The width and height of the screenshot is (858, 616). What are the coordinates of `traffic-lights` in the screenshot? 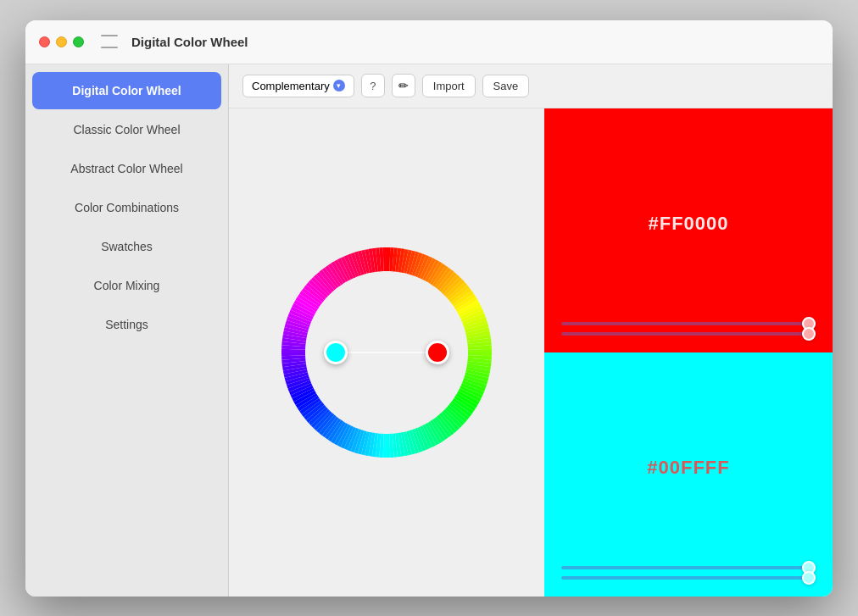 It's located at (61, 42).